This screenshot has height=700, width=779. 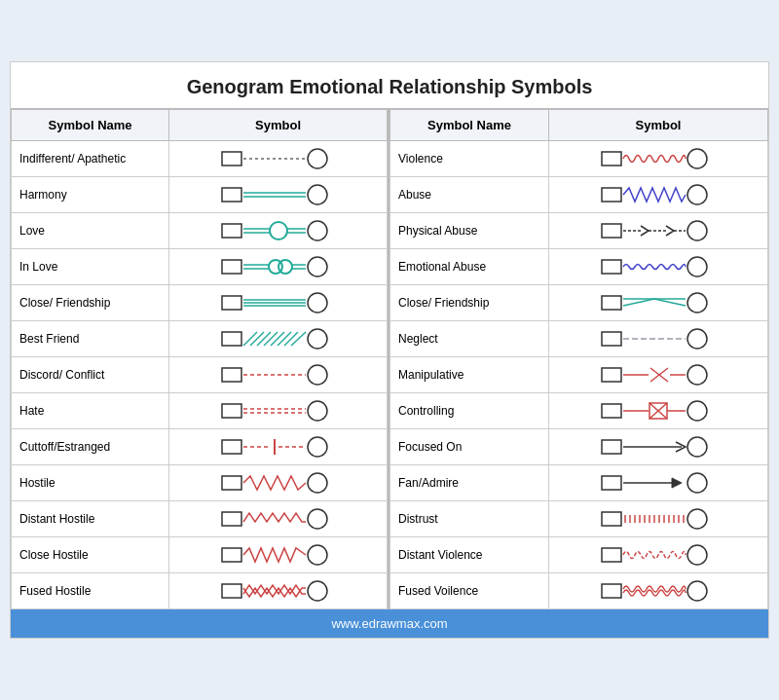 What do you see at coordinates (579, 555) in the screenshot?
I see `table-row: Distant Violence` at bounding box center [579, 555].